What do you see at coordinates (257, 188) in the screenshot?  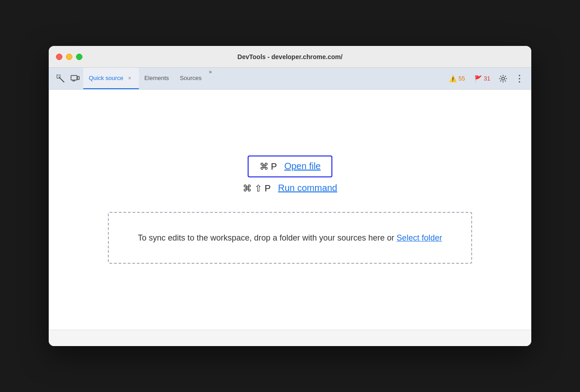 I see `run-command-shortcut: ⌘ ⇧ P` at bounding box center [257, 188].